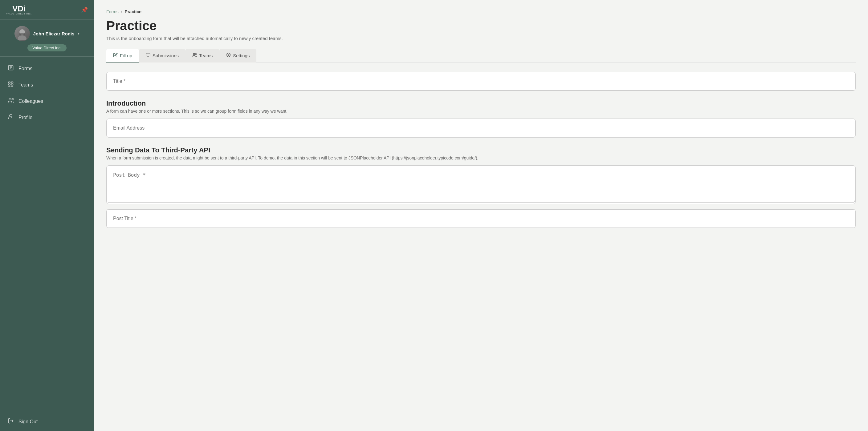 The width and height of the screenshot is (868, 431). I want to click on post-title-input, so click(481, 219).